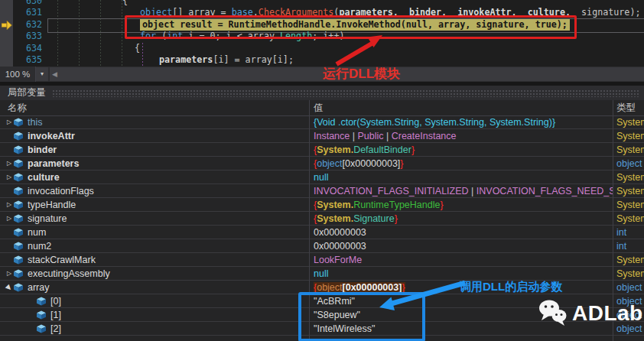  What do you see at coordinates (322, 3) in the screenshot?
I see `code-line: 630 {` at bounding box center [322, 3].